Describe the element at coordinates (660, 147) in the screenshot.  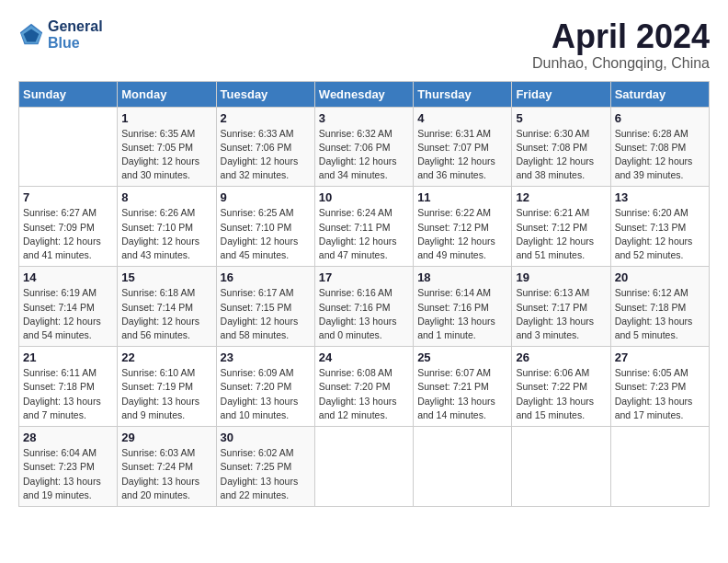
I see `calendar-cell: 6Sunrise: 6:28 AM Sunset: 7:08 PM Daylig…` at that location.